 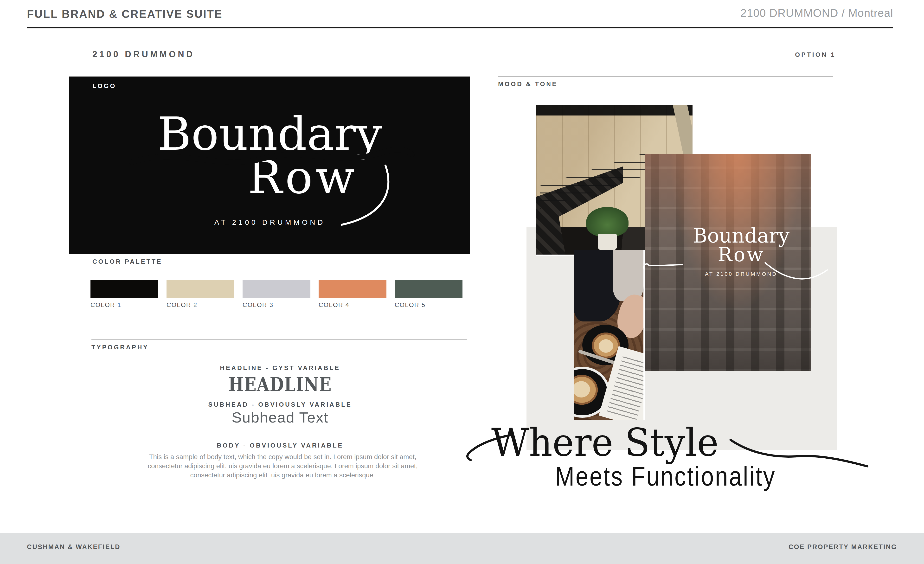 What do you see at coordinates (737, 273) in the screenshot?
I see `mood-logo-swash-icon` at bounding box center [737, 273].